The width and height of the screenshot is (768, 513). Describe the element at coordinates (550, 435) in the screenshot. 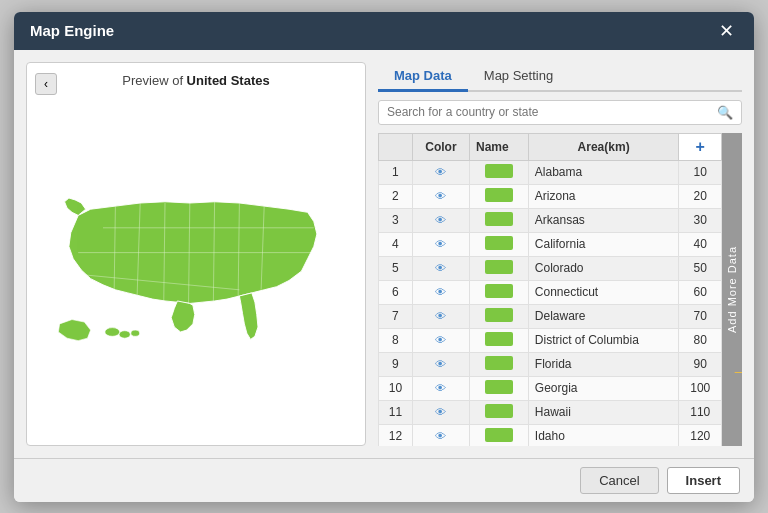

I see `table-row: 12 👁 Idaho 120` at that location.